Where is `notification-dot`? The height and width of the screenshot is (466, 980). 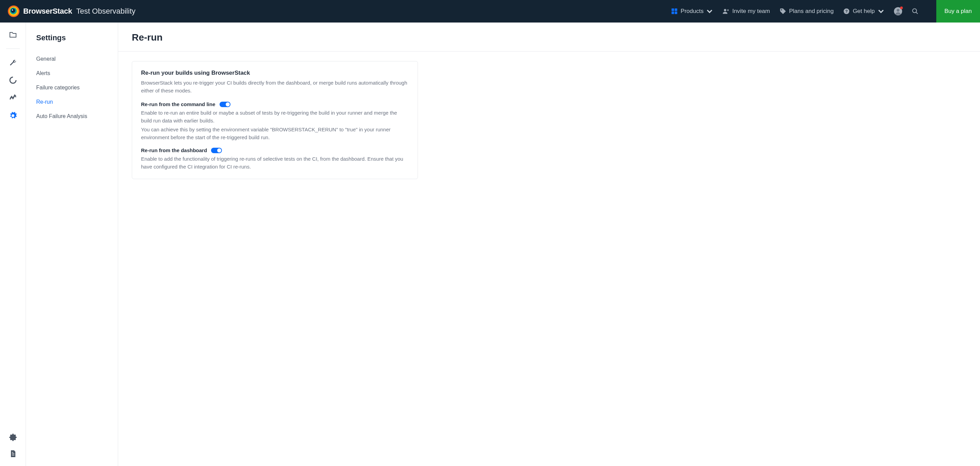
notification-dot is located at coordinates (902, 8).